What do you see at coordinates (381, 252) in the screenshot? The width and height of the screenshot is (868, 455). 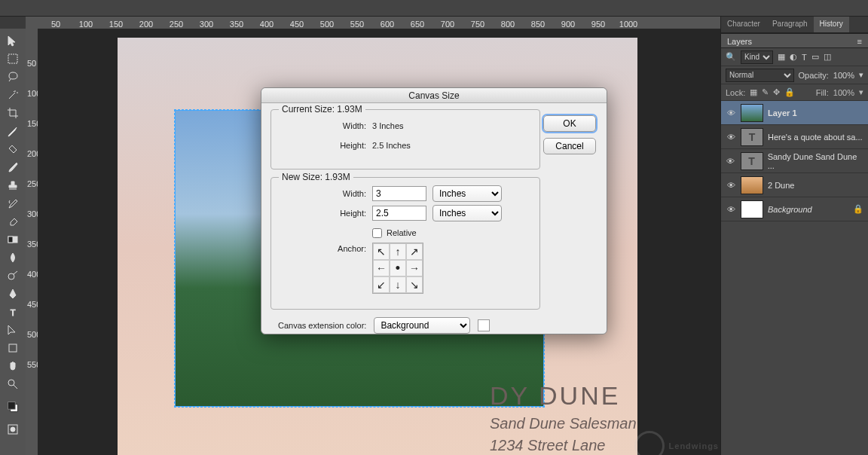 I see `anchor-nw: ↖` at bounding box center [381, 252].